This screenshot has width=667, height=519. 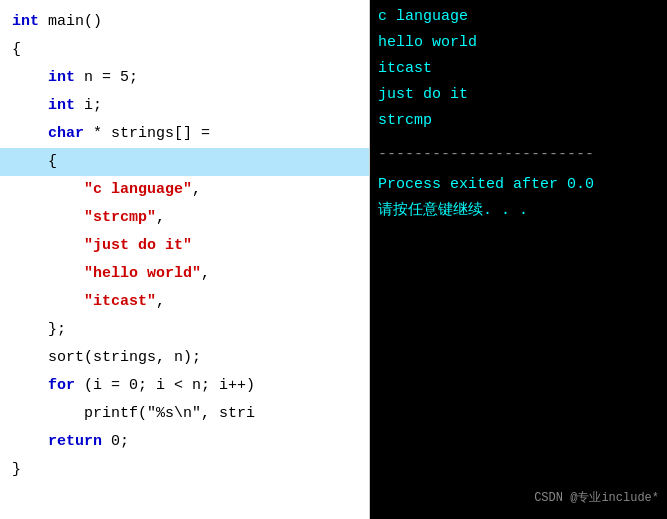 What do you see at coordinates (184, 190) in the screenshot?
I see `code-line: "c language",` at bounding box center [184, 190].